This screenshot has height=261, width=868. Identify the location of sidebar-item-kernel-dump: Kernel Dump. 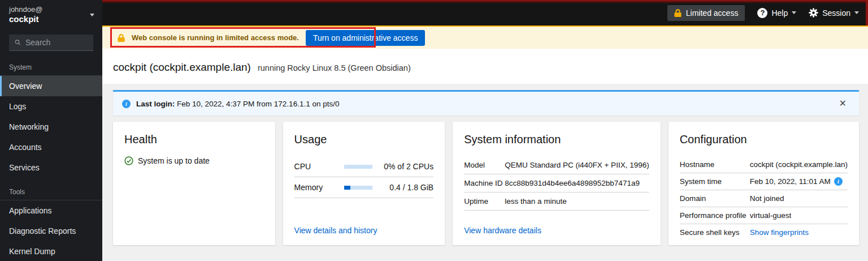
(51, 251).